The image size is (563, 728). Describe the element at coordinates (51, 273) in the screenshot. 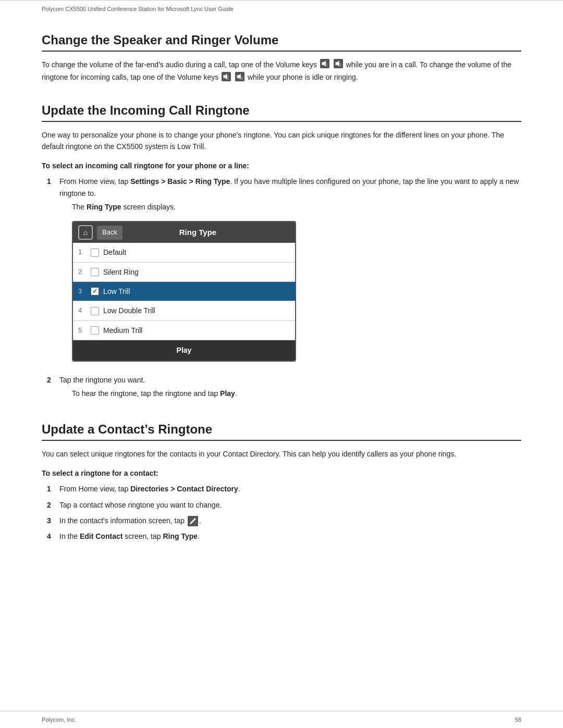

I see `step-num-1: 1` at that location.